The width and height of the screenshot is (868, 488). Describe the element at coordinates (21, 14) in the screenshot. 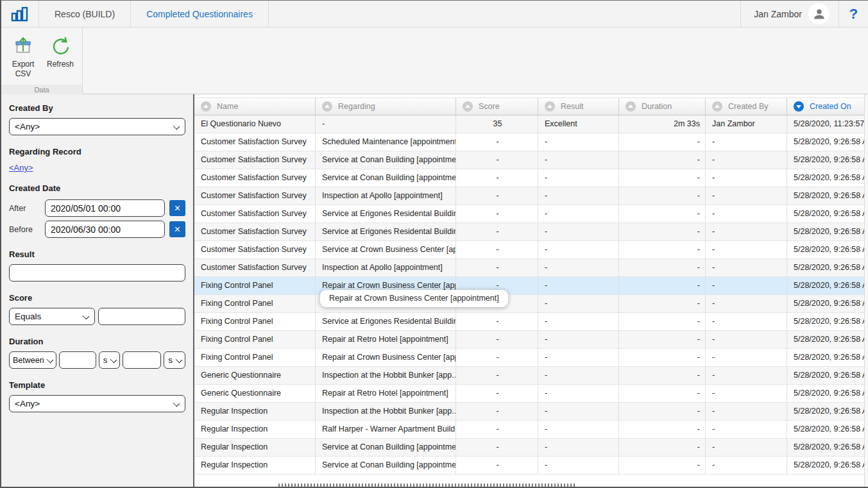

I see `resco-logo-icon` at that location.